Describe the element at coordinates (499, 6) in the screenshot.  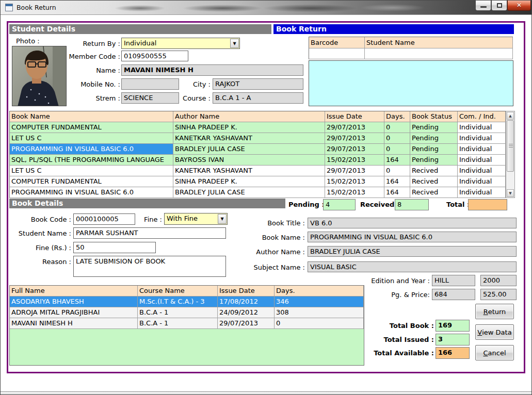
I see `restore-button` at that location.